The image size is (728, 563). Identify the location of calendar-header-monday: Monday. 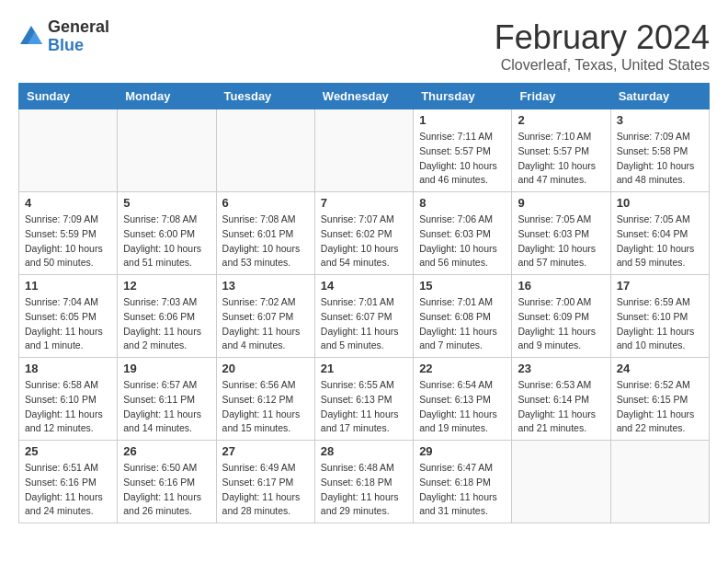
(167, 97).